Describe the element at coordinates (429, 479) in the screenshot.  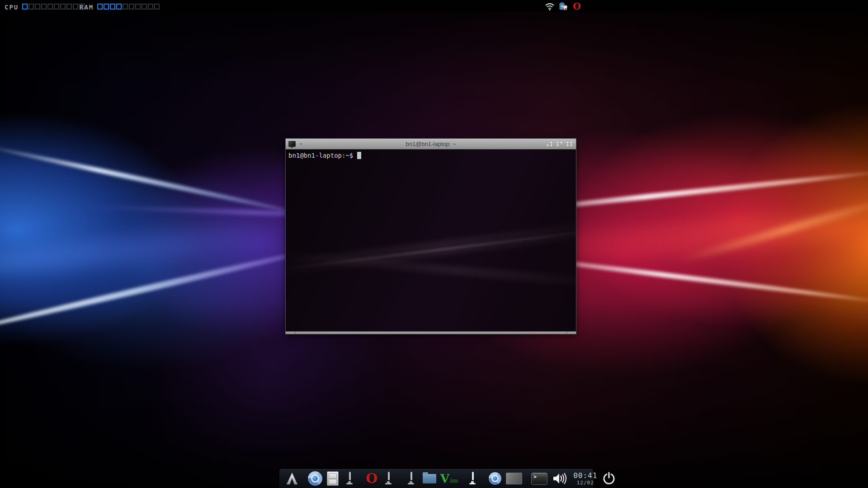
I see `folder-icon` at that location.